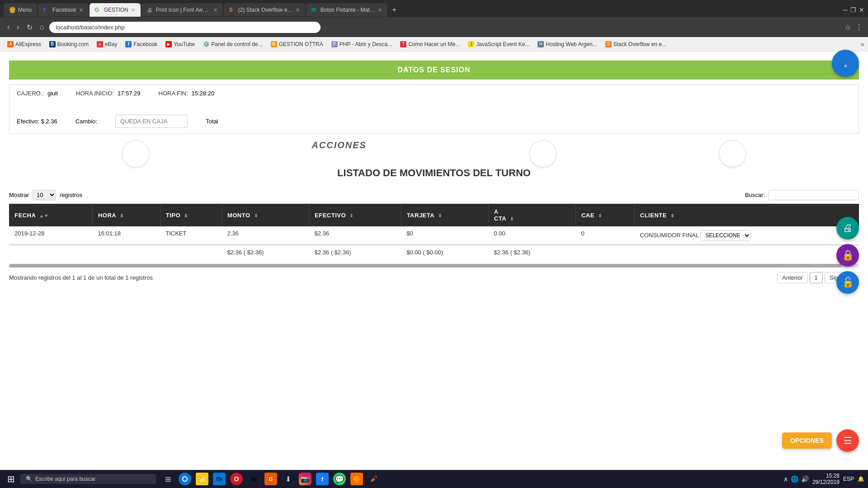  What do you see at coordinates (532, 215) in the screenshot?
I see `col-acta: ACTA ⇕` at bounding box center [532, 215].